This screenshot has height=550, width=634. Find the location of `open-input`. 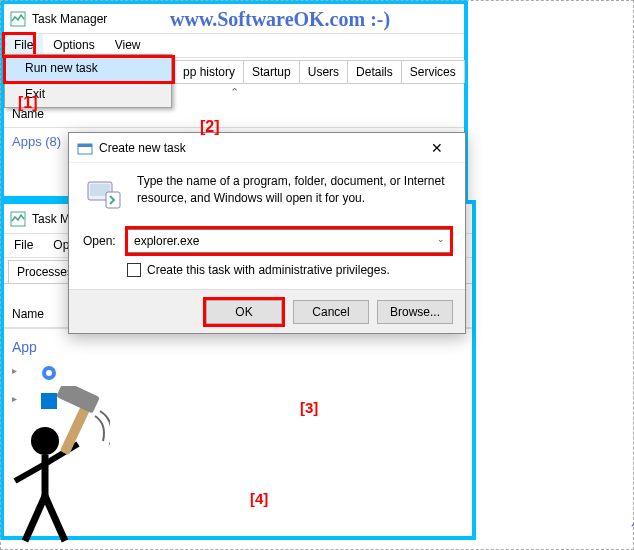

open-input is located at coordinates (289, 241).